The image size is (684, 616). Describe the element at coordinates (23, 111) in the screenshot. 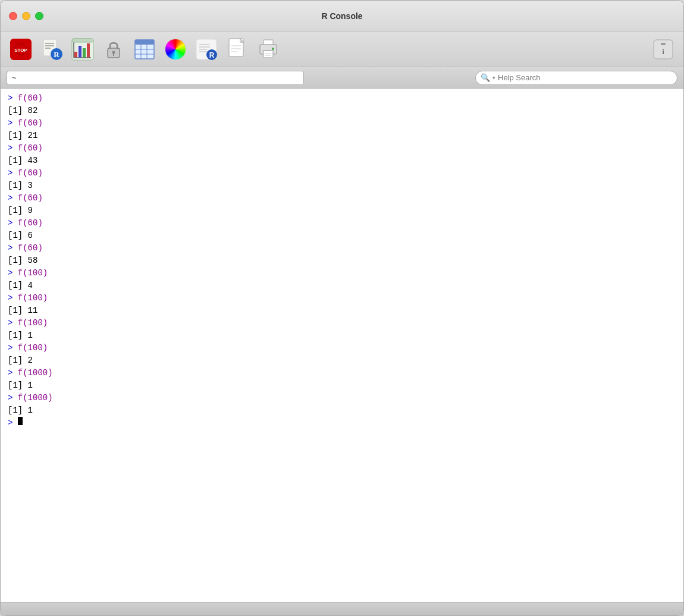

I see `console-output-text: [1] 82` at that location.